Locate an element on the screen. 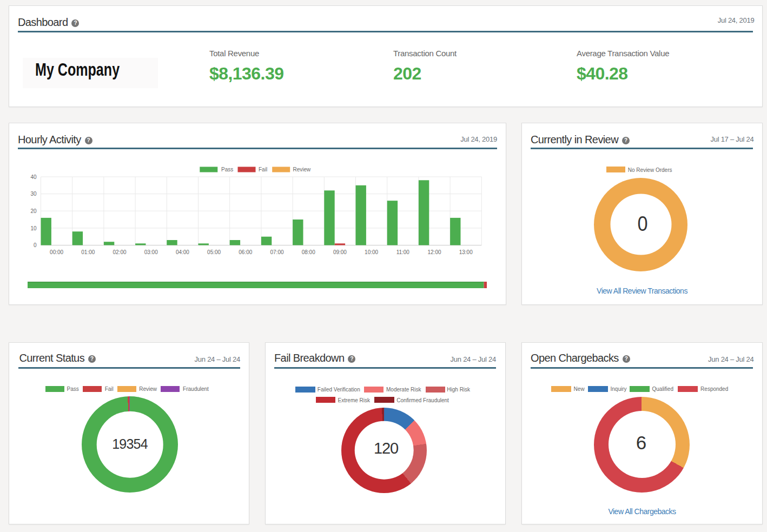 The height and width of the screenshot is (532, 767). svg-text: Review is located at coordinates (302, 170).